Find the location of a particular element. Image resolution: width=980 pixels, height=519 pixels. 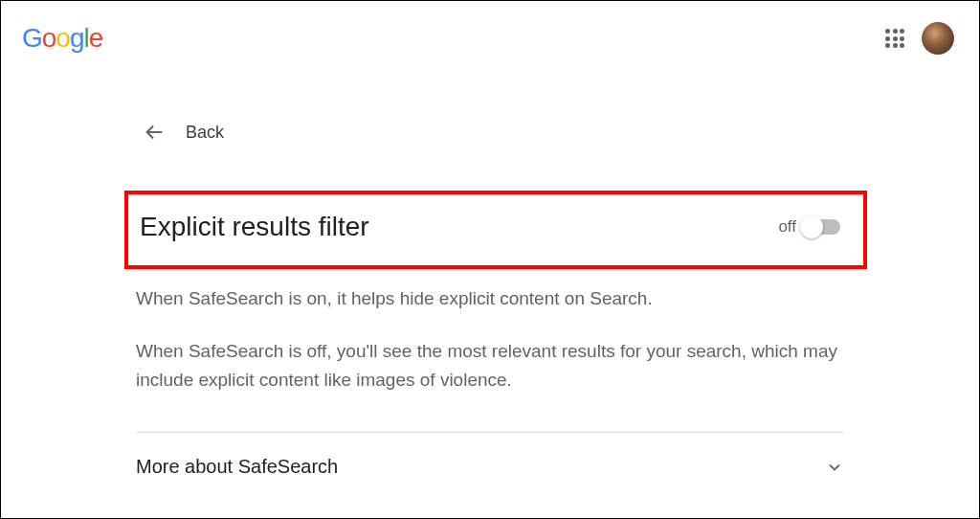

avatar is located at coordinates (938, 38).